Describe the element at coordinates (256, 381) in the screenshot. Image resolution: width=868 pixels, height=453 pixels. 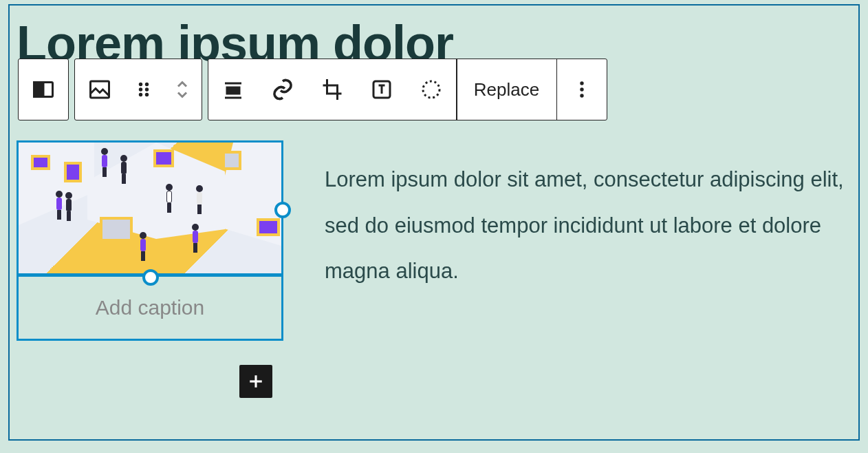
I see `plus-icon` at that location.